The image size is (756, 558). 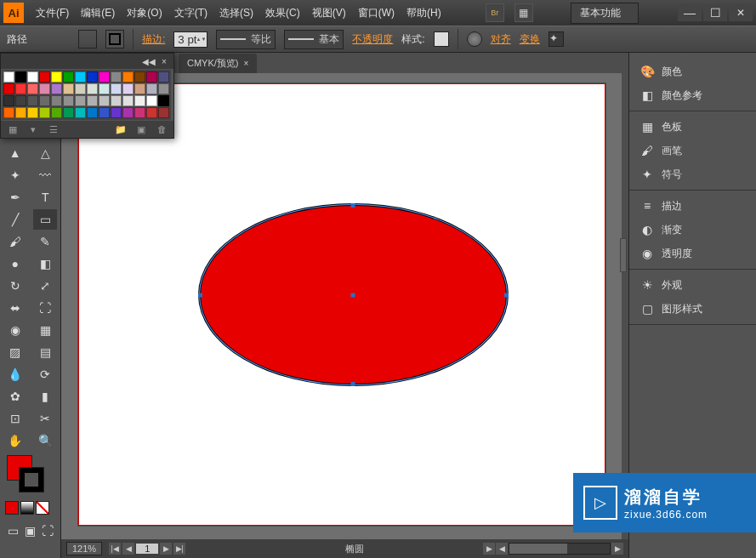 I want to click on hand-tool: ✋, so click(x=15, y=441).